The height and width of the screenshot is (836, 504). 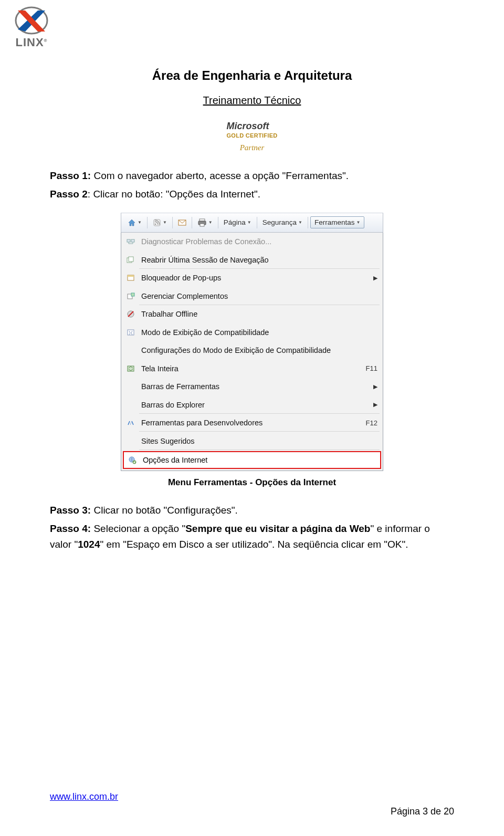 I want to click on step-2-text: : Clicar no botão: "Opções da Internet"., so click(x=174, y=194).